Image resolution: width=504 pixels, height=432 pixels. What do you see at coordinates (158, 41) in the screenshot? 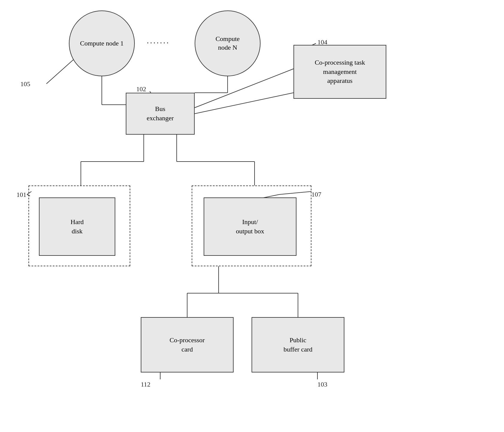
I see `ellipsis-label: .......` at bounding box center [158, 41].